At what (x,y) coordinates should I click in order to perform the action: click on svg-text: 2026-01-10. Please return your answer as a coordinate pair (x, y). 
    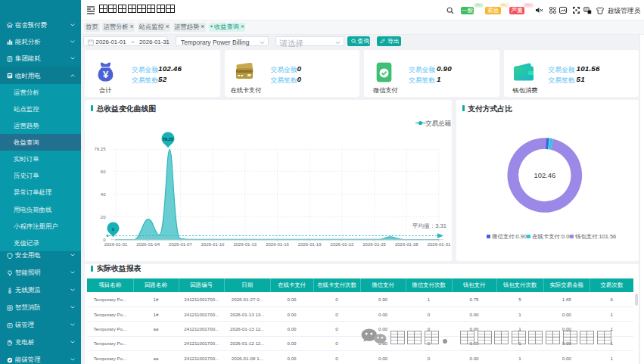
    Looking at the image, I should click on (213, 244).